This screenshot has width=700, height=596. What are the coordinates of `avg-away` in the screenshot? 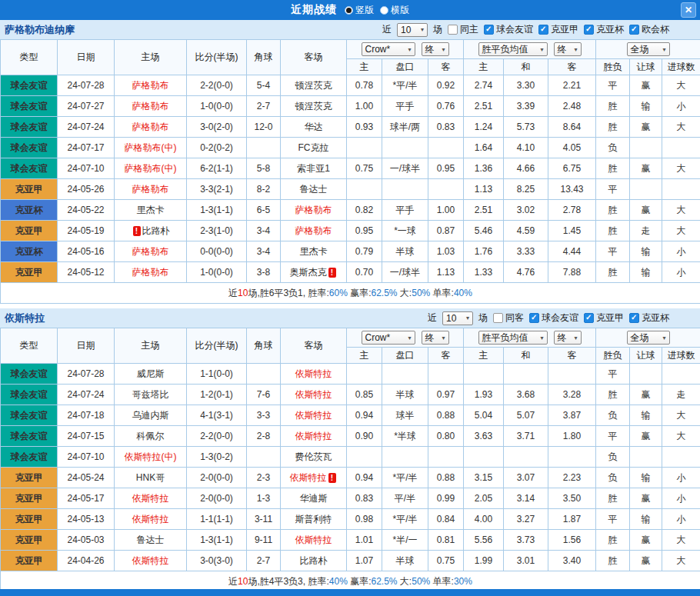 It's located at (572, 457).